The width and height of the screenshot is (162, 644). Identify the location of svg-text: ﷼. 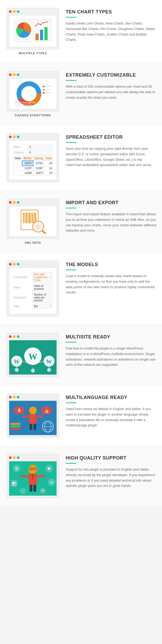
(47, 411).